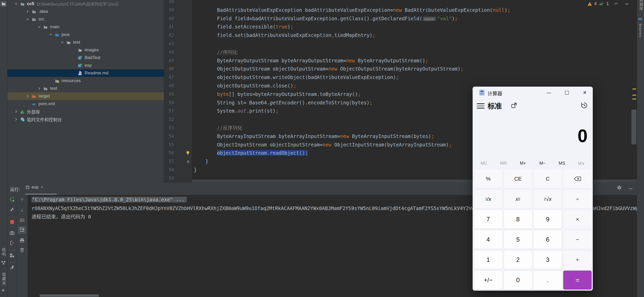 This screenshot has height=297, width=644. I want to click on inspection-widget: 4 1, so click(608, 4).